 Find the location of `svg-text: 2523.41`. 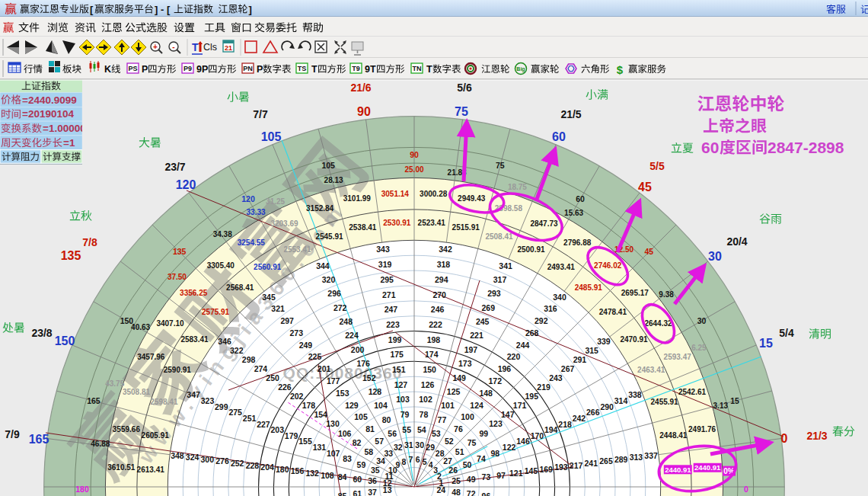

svg-text: 2523.41 is located at coordinates (432, 222).